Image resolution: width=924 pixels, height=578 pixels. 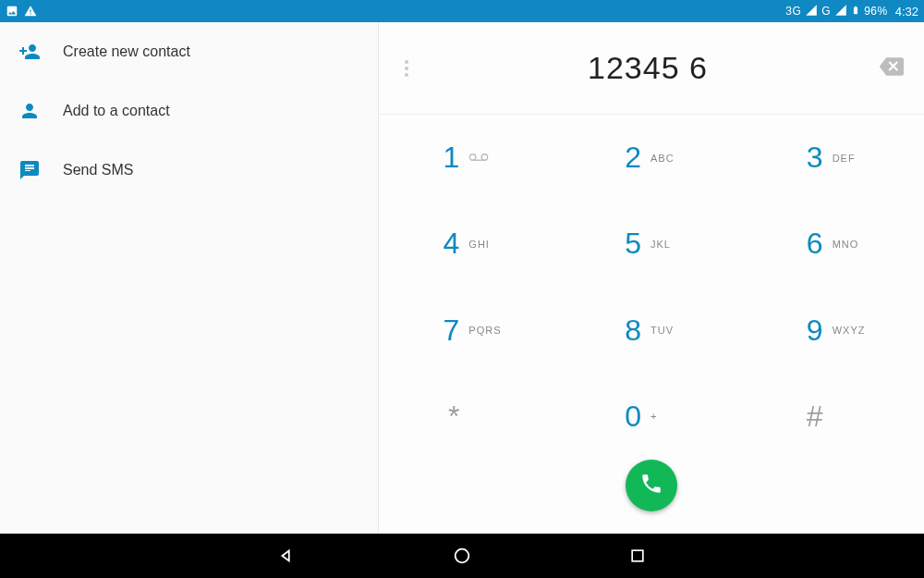 What do you see at coordinates (876, 11) in the screenshot?
I see `battery-percent: 96%` at bounding box center [876, 11].